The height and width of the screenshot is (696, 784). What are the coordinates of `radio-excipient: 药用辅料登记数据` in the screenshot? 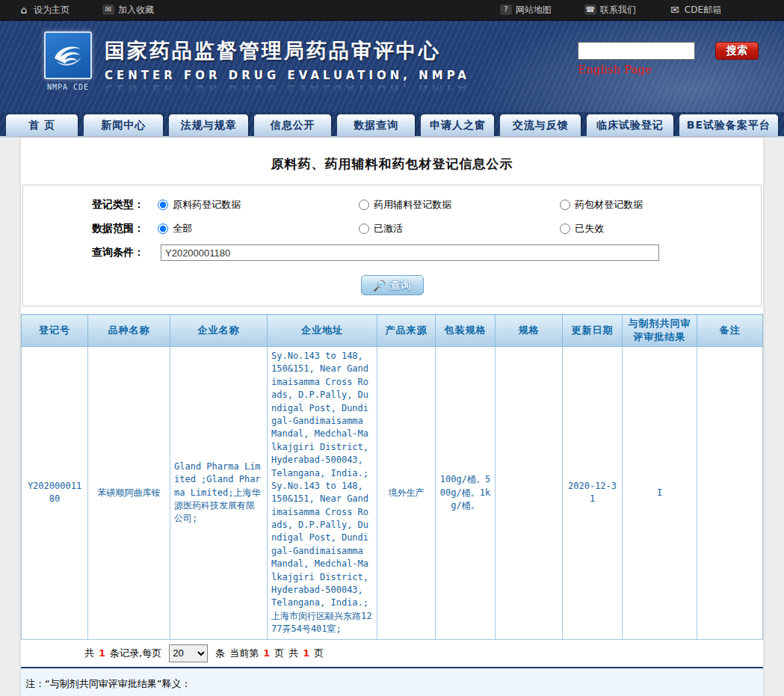 It's located at (459, 205).